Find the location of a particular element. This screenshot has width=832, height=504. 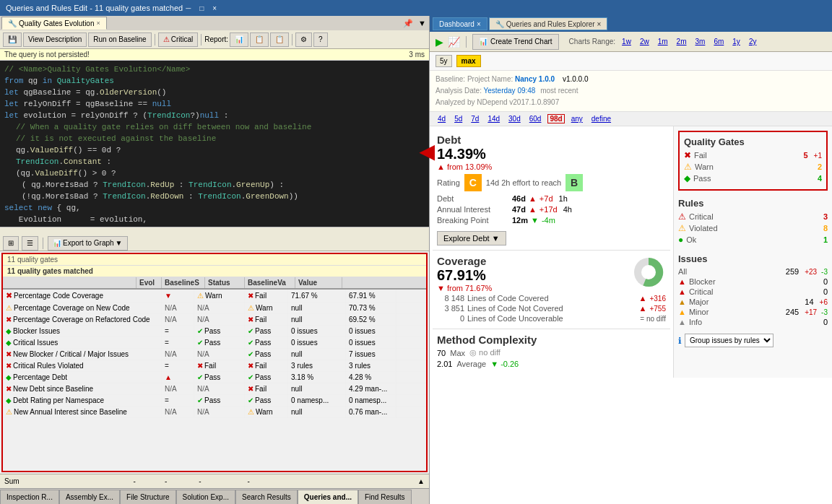

scroll-up: ▲ is located at coordinates (421, 481).